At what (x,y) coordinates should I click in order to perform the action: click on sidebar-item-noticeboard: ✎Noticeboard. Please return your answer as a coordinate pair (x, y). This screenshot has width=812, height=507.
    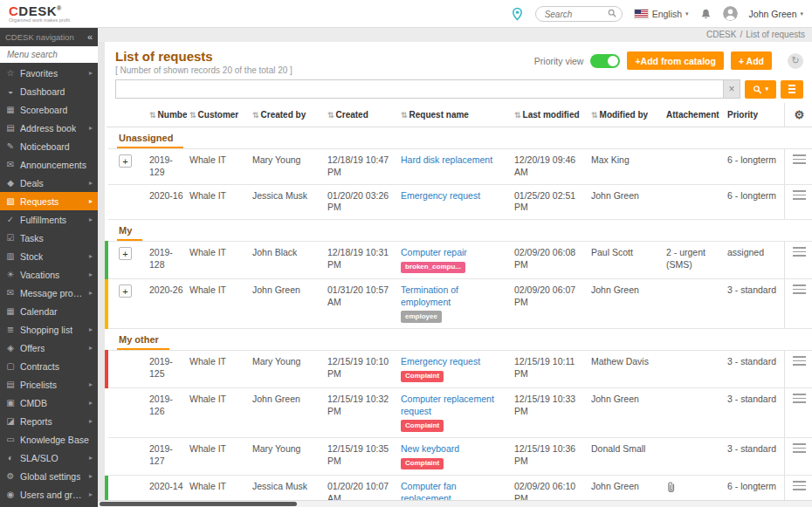
    Looking at the image, I should click on (49, 147).